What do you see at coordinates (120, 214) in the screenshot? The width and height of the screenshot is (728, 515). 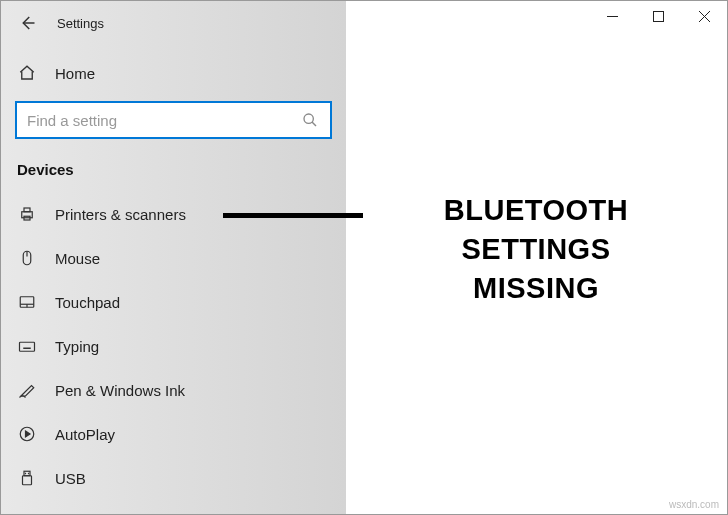 I see `nav-item-label: Printers & scanners` at bounding box center [120, 214].